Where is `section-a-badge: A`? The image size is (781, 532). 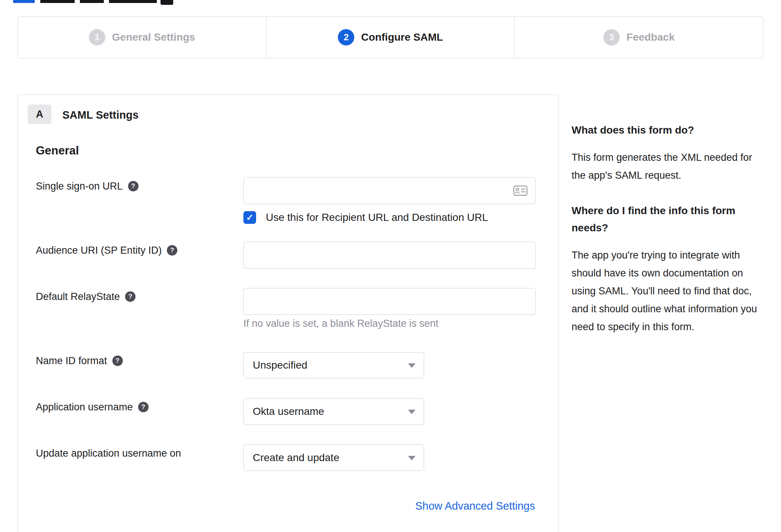
section-a-badge: A is located at coordinates (40, 114).